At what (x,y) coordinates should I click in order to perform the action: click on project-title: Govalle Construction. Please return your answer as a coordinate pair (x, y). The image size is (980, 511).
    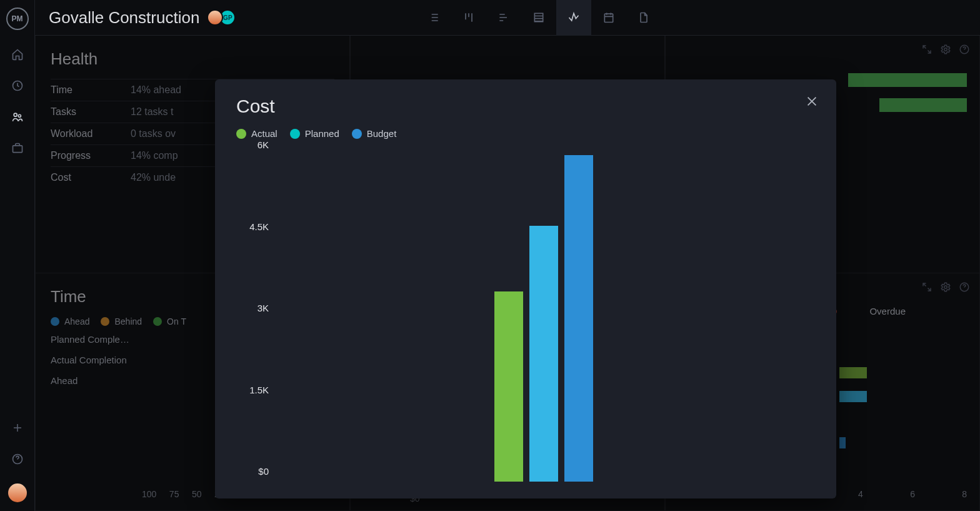
    Looking at the image, I should click on (124, 18).